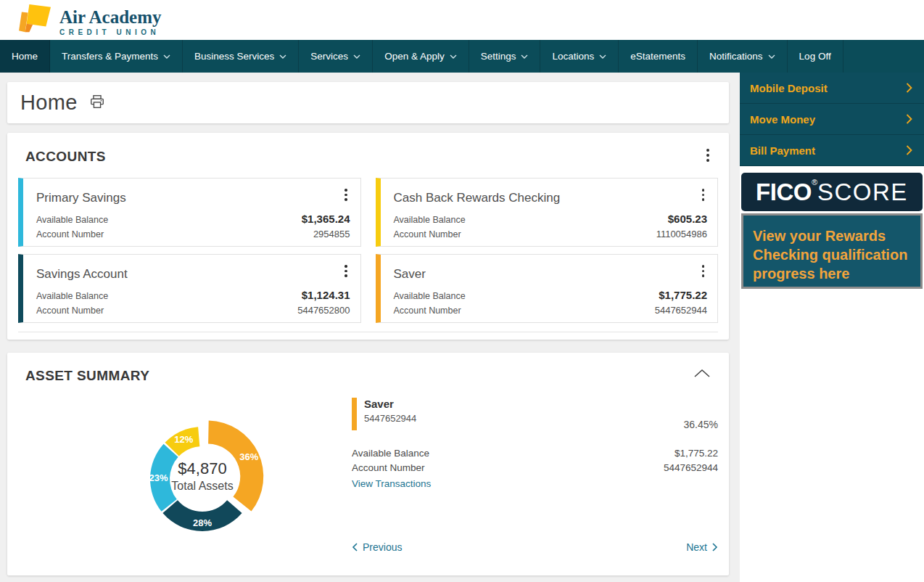 The height and width of the screenshot is (582, 924). I want to click on available-balance-value: $1,365.24, so click(326, 219).